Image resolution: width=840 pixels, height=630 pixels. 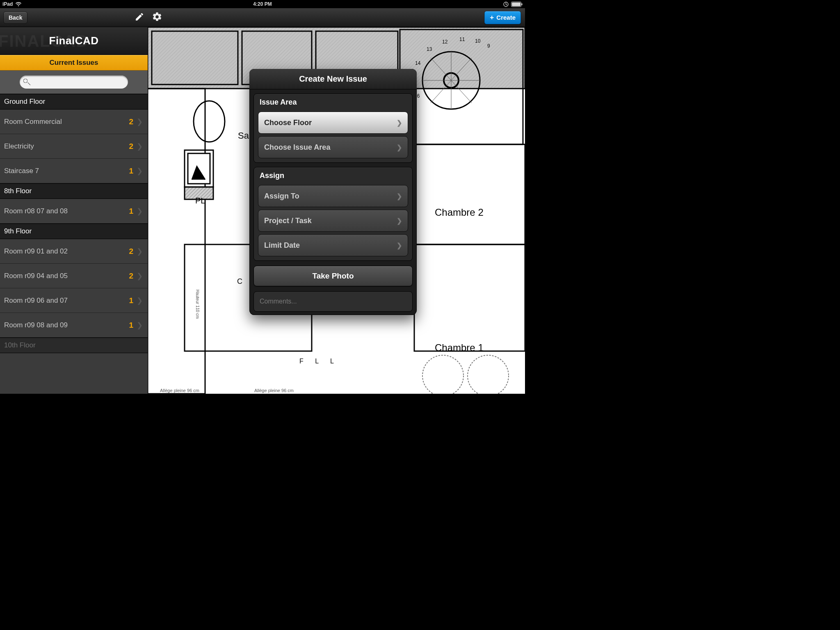 What do you see at coordinates (282, 196) in the screenshot?
I see `option-row-label: Assign To` at bounding box center [282, 196].